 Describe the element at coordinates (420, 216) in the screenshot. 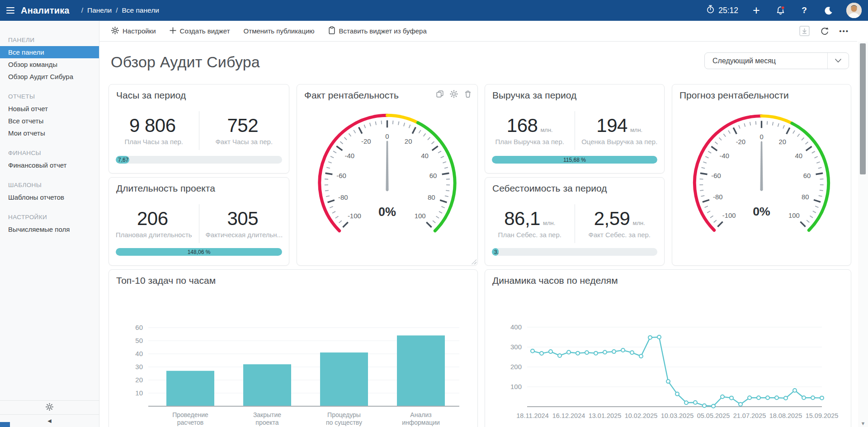

I see `svg-text: 100` at that location.